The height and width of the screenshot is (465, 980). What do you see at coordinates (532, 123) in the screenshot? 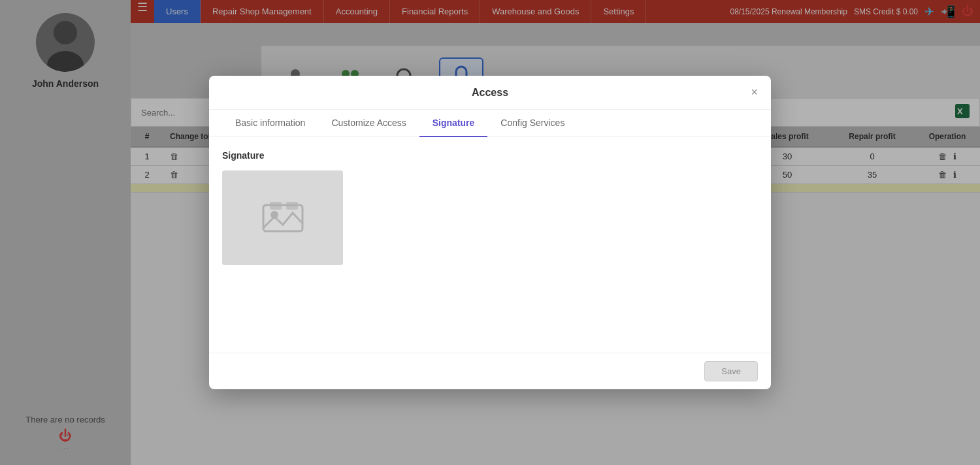
I see `tab-config-services: Config Services` at bounding box center [532, 123].